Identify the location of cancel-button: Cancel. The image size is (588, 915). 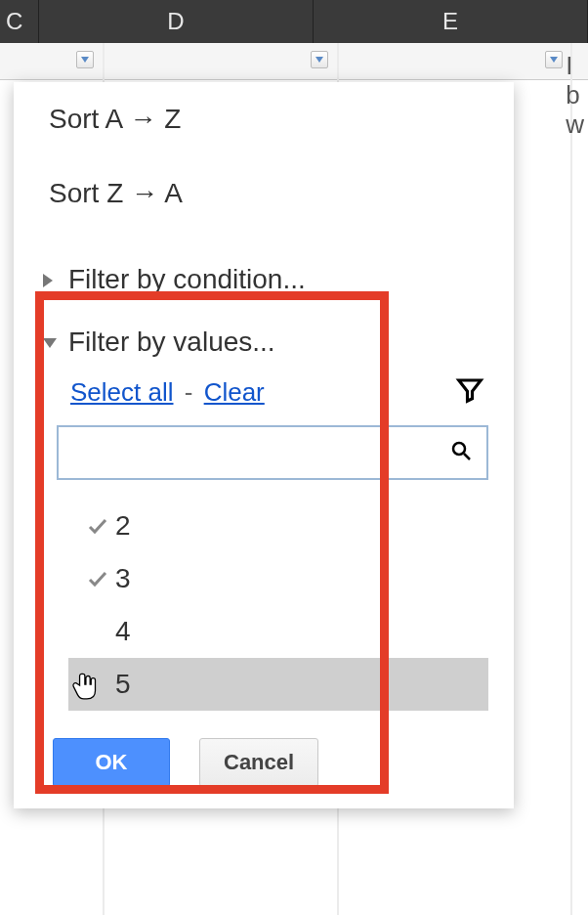
(259, 762).